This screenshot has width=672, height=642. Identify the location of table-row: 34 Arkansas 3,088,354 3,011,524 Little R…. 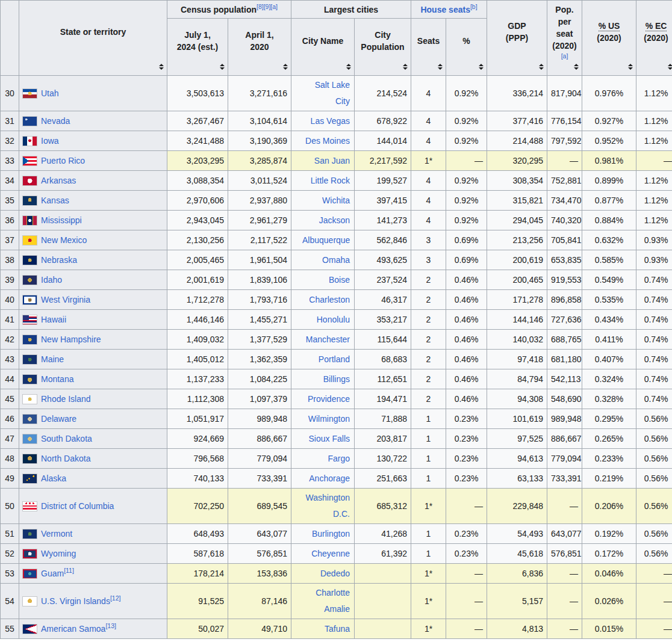
(336, 181).